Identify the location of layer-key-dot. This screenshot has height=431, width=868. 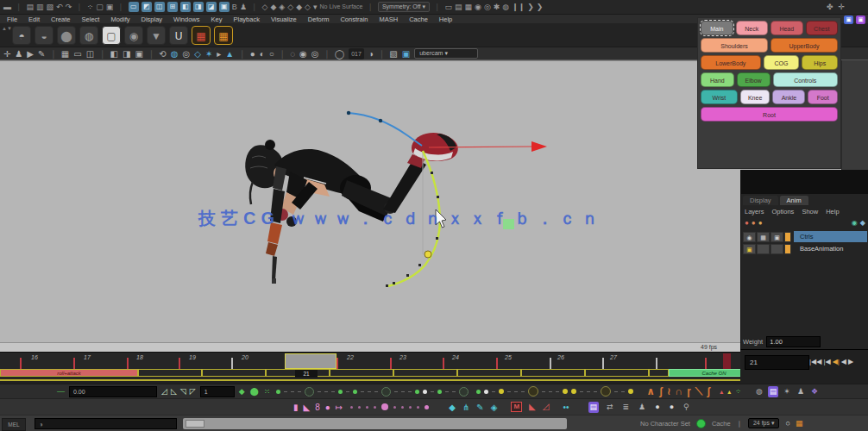
(788, 249).